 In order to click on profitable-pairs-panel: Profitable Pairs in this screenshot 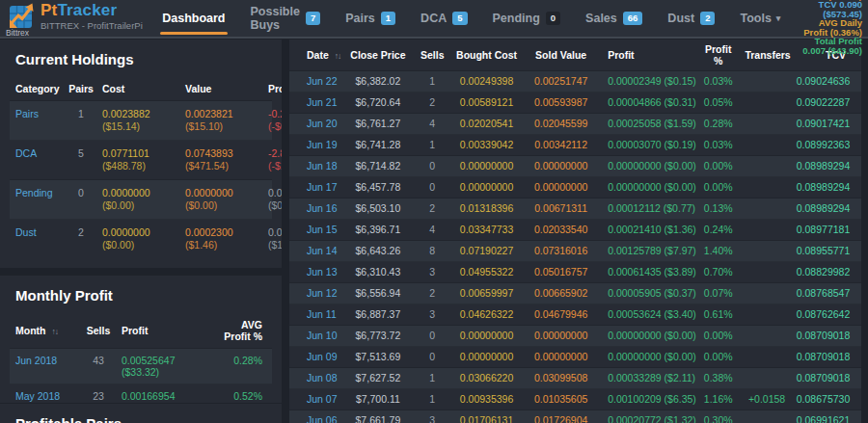, I will do `click(141, 413)`.